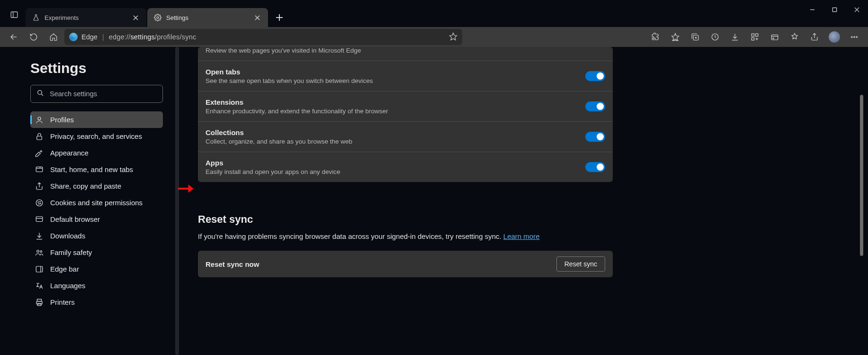  What do you see at coordinates (64, 269) in the screenshot?
I see `nav-label: Edge bar` at bounding box center [64, 269].